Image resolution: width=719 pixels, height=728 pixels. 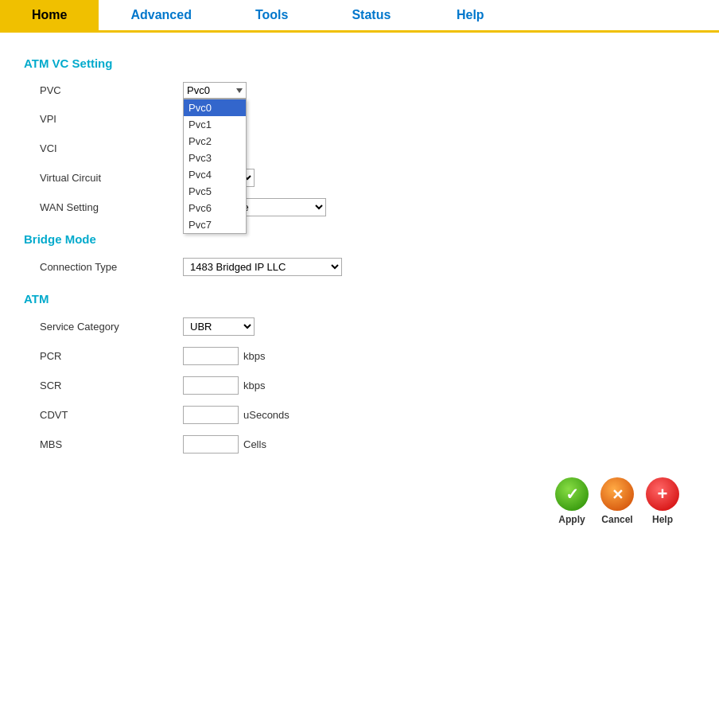 What do you see at coordinates (111, 356) in the screenshot?
I see `pcr-label: PCR` at bounding box center [111, 356].